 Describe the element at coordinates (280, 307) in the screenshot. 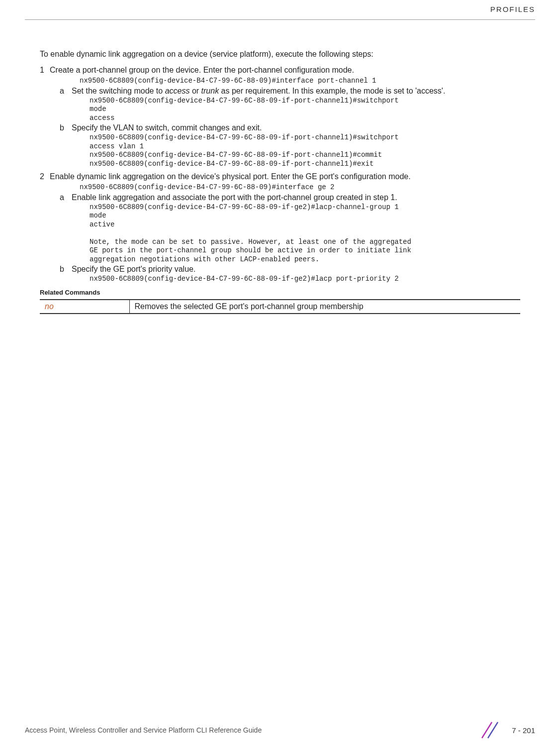

I see `related-commands-table: no Removes the selected GE port's port-c…` at that location.